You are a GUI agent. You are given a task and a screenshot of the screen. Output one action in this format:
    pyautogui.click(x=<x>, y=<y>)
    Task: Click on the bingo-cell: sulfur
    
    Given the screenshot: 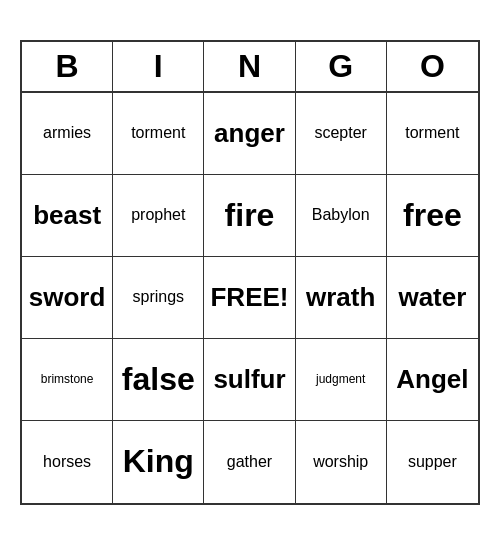 What is the action you would take?
    pyautogui.click(x=250, y=380)
    